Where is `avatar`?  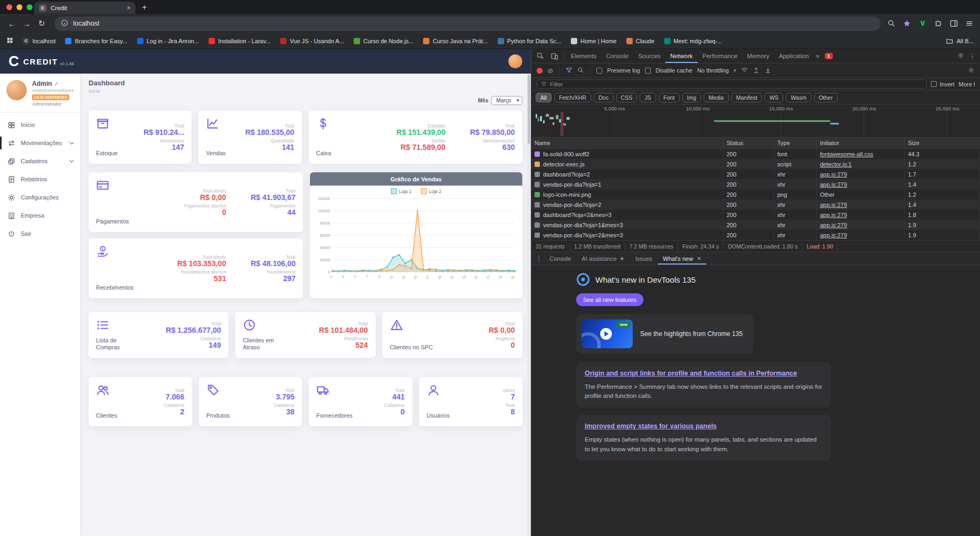
avatar is located at coordinates (17, 90).